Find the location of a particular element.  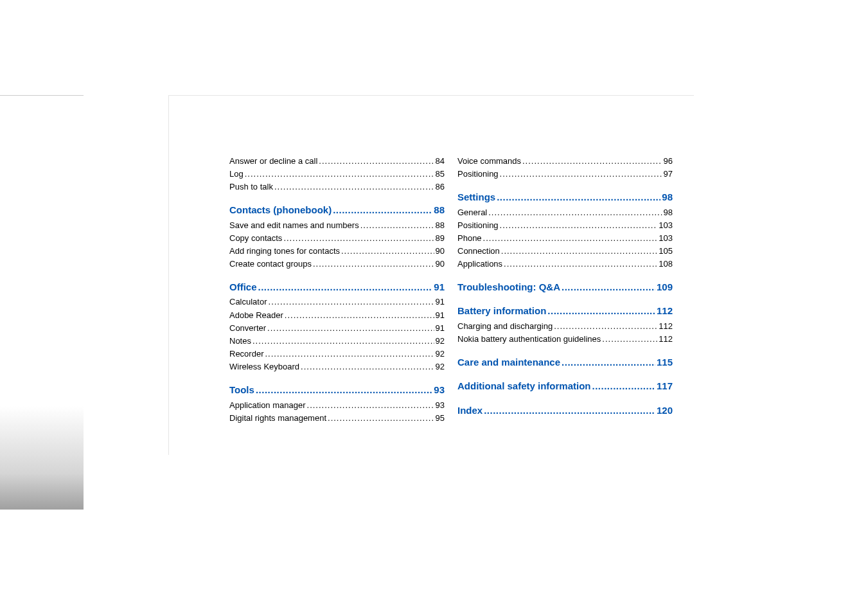

toc-entry: Voice commands96 is located at coordinates (565, 161).